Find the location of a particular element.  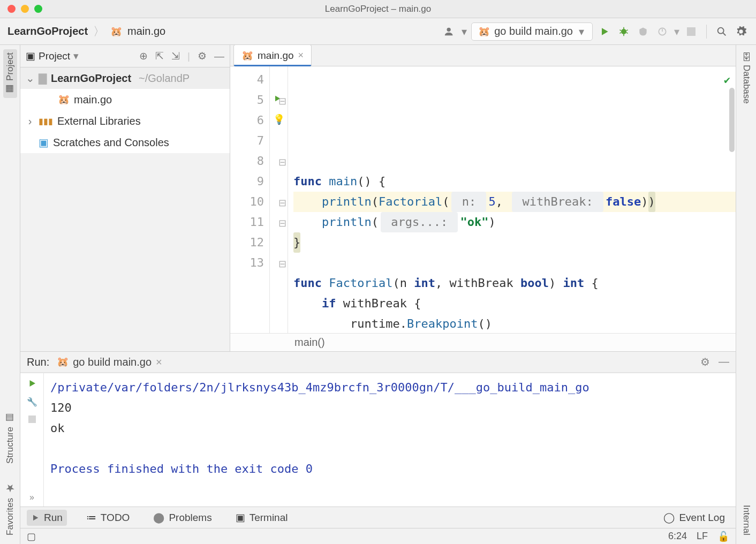

code-line: func Factorial(n int, withBreak bool) in… is located at coordinates (515, 283).